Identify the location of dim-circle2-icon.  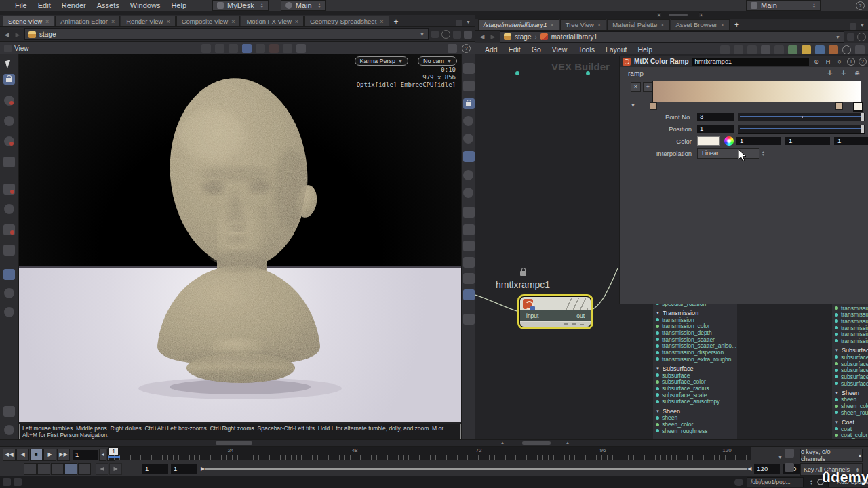
(468, 138).